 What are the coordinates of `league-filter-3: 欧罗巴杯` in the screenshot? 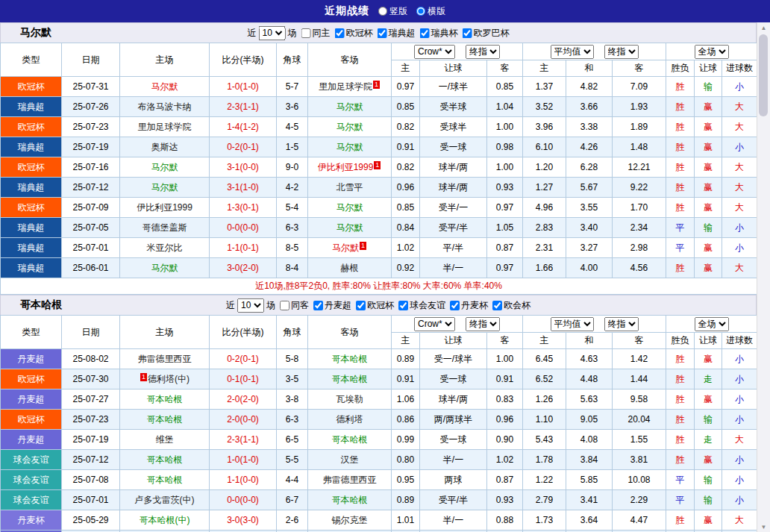 It's located at (486, 33).